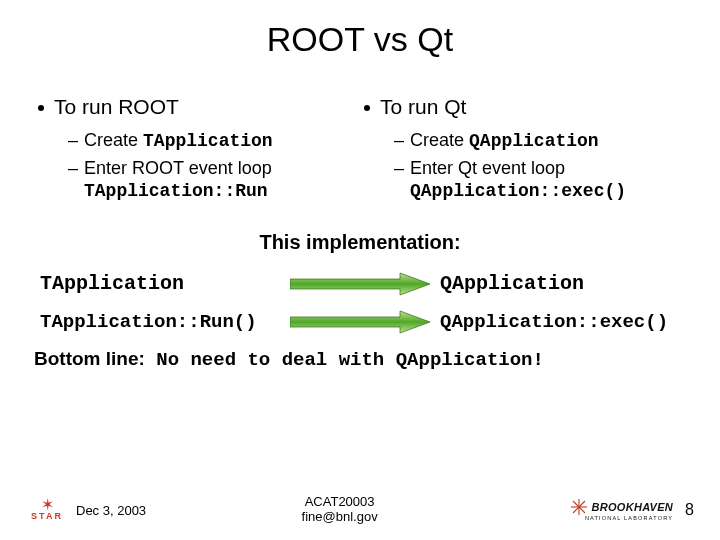  I want to click on star-text: STAR, so click(47, 516).